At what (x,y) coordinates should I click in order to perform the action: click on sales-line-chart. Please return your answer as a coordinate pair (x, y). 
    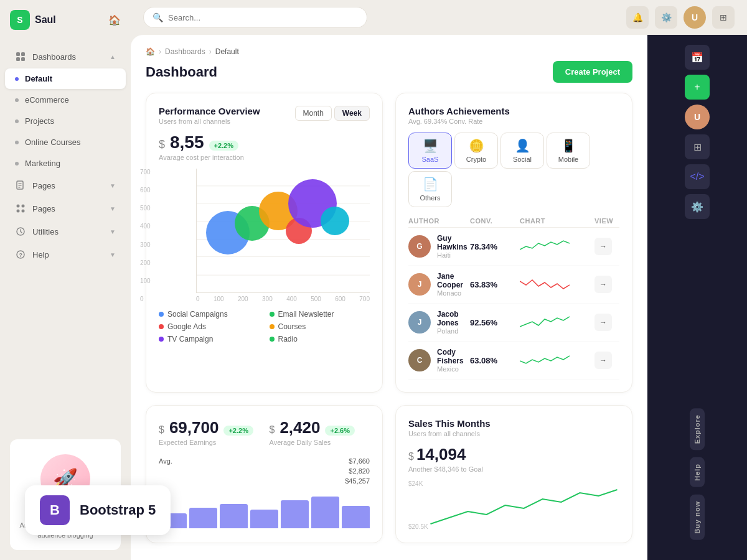
    Looking at the image, I should click on (524, 505).